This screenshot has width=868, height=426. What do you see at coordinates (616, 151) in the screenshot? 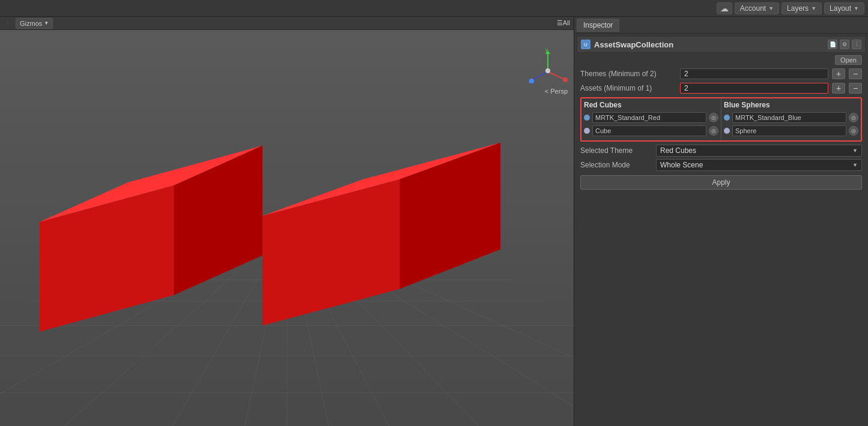
I see `selected-theme-label: Selected Theme` at bounding box center [616, 151].